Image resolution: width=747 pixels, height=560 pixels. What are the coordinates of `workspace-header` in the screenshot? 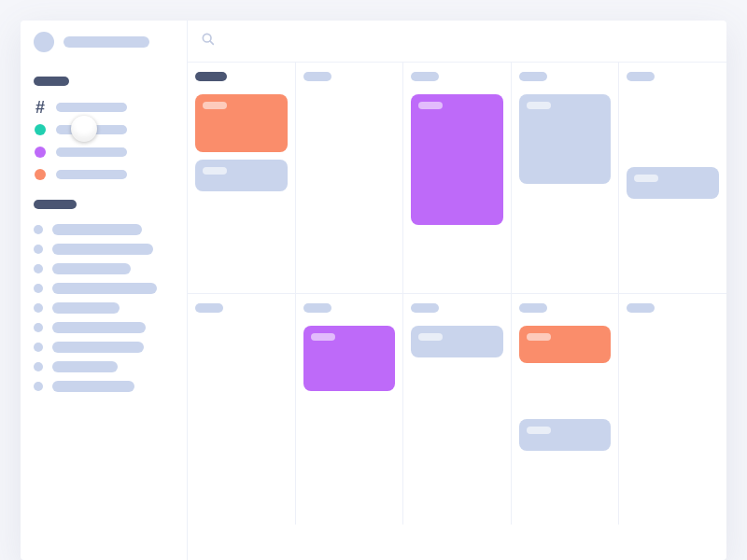 It's located at (104, 42).